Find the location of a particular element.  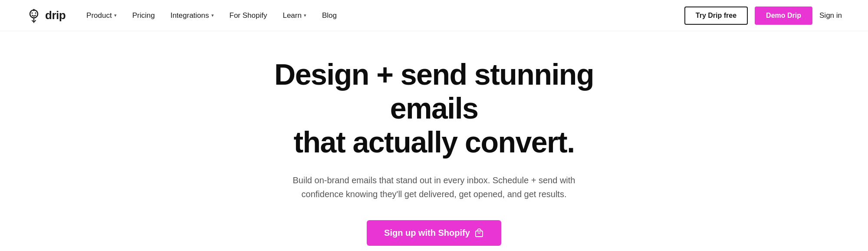

nav-for-shopify: For Shopify is located at coordinates (248, 16).